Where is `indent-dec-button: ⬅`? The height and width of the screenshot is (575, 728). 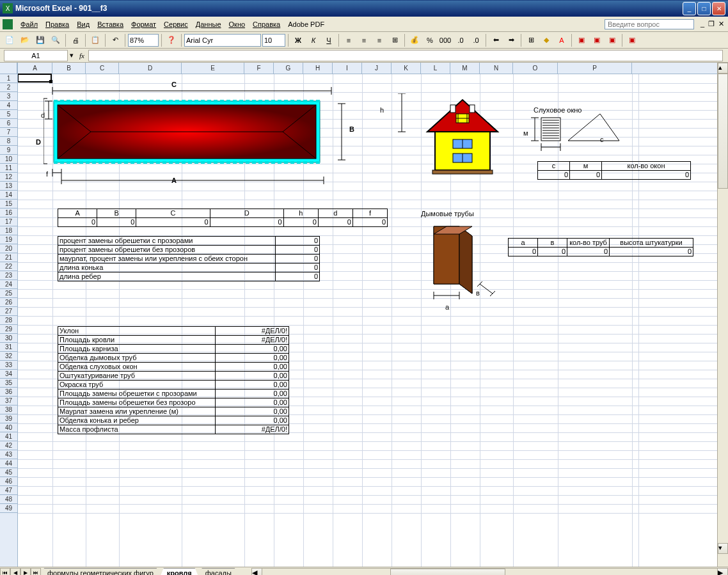 indent-dec-button: ⬅ is located at coordinates (496, 40).